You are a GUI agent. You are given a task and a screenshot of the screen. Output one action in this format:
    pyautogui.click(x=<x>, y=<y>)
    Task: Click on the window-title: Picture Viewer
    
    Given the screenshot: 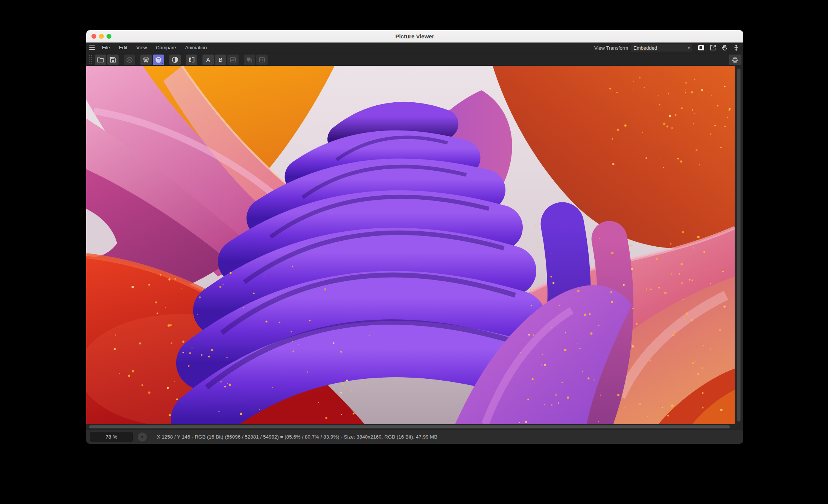 What is the action you would take?
    pyautogui.click(x=415, y=36)
    